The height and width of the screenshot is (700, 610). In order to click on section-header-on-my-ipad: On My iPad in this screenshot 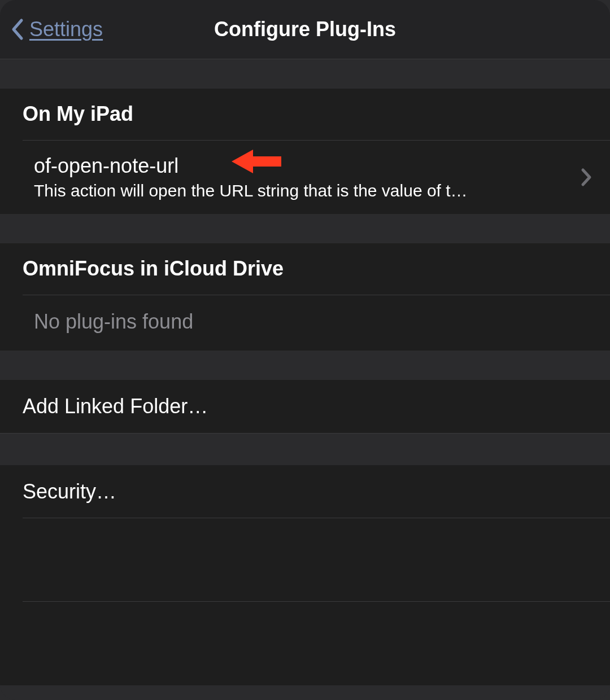, I will do `click(305, 115)`.